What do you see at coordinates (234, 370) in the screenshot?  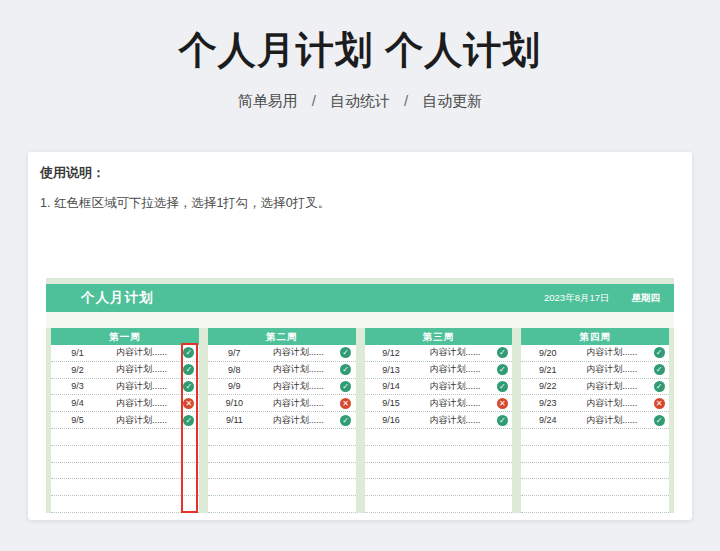 I see `date-cell: 9/8` at bounding box center [234, 370].